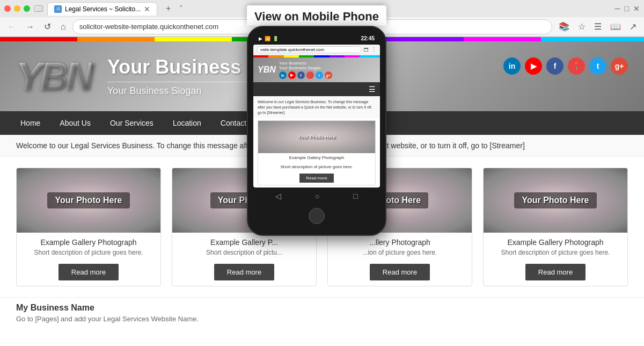 This screenshot has width=644, height=346. I want to click on window-close-button: ✕, so click(636, 9).